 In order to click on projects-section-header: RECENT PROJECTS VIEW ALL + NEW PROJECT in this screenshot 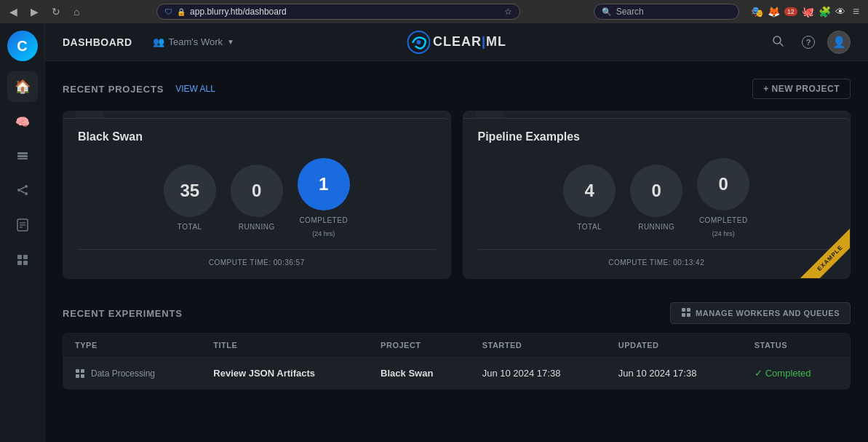, I will do `click(457, 89)`.